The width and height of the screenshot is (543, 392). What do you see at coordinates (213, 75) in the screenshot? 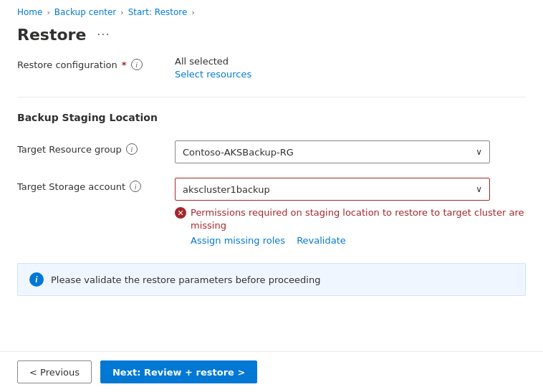
I see `select-resources-link: Select resources` at bounding box center [213, 75].